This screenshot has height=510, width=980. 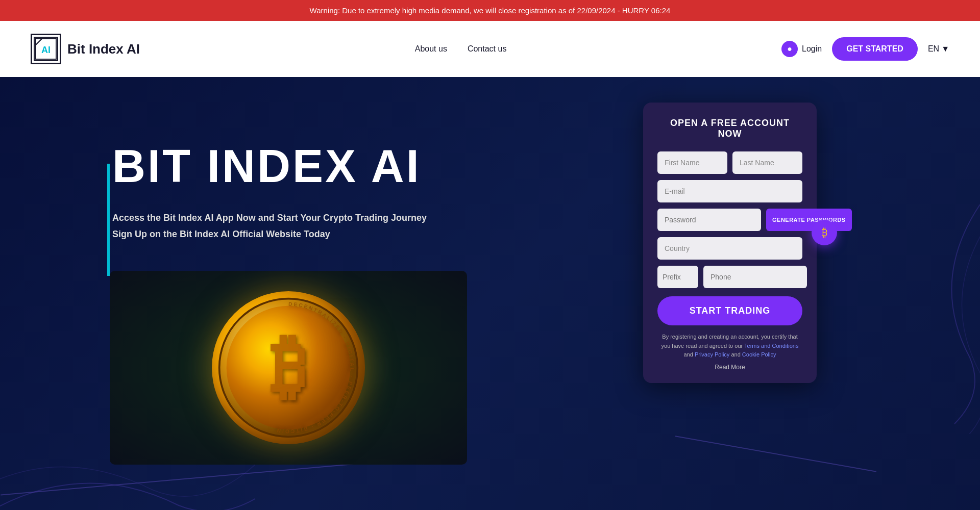 What do you see at coordinates (945, 49) in the screenshot?
I see `chevron-down-icon: ▼` at bounding box center [945, 49].